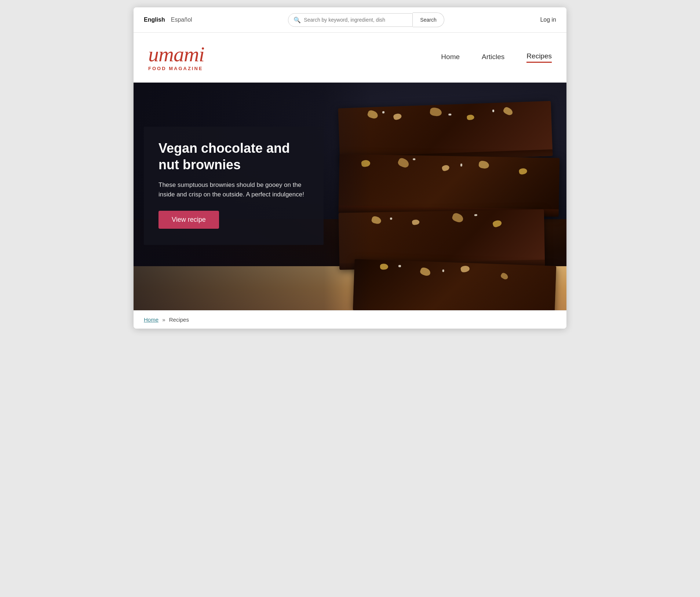 The height and width of the screenshot is (597, 700). Describe the element at coordinates (179, 319) in the screenshot. I see `breadcrumb-current: Recipes` at that location.